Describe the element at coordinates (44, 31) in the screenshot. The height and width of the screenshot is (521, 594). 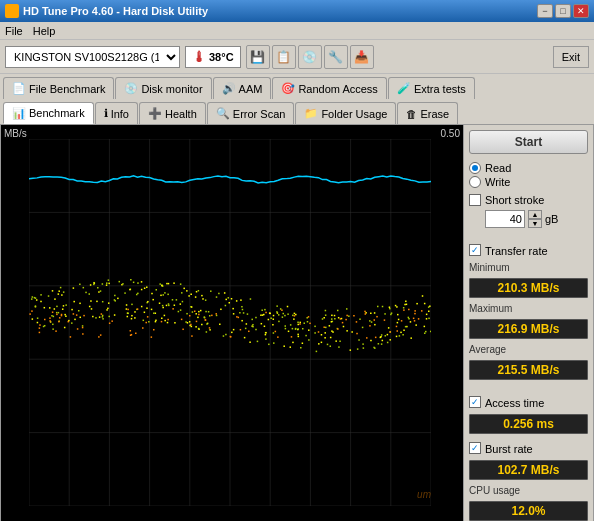
I see `menu-help: Help` at that location.